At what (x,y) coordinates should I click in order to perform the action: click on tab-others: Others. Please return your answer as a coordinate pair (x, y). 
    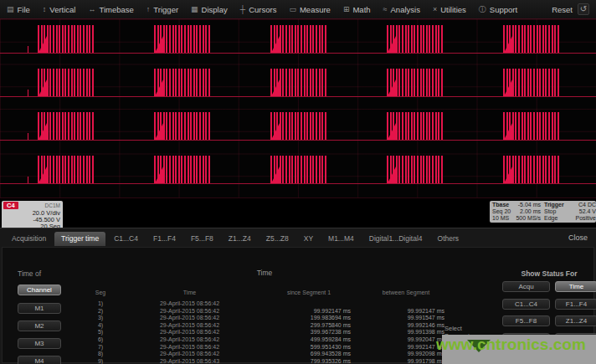
    Looking at the image, I should click on (449, 239).